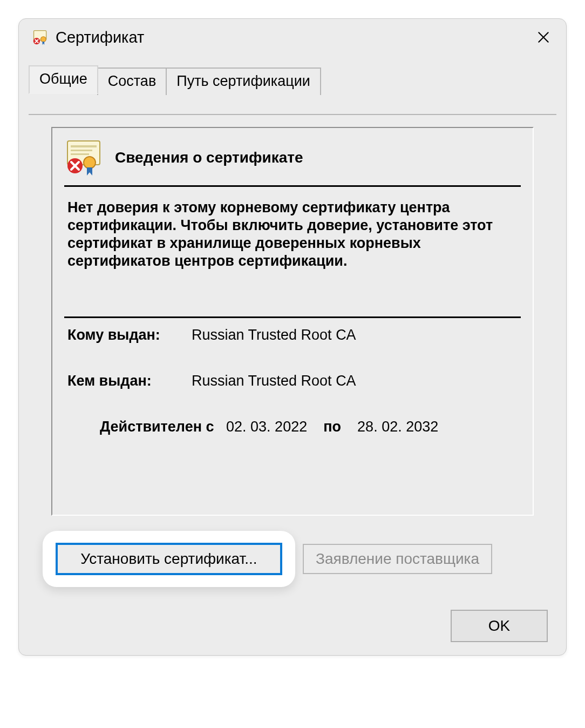 The image size is (585, 728). I want to click on install-highlight: Установить сертификат..., so click(169, 559).